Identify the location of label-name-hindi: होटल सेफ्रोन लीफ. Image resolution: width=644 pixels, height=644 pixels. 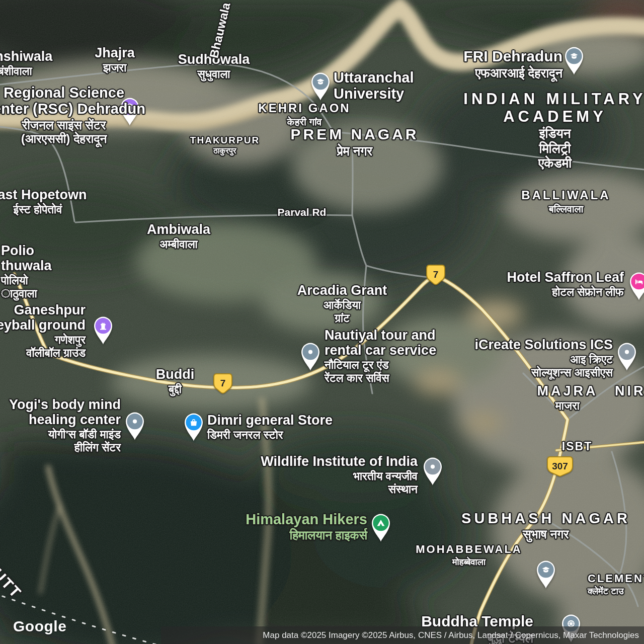
(566, 292).